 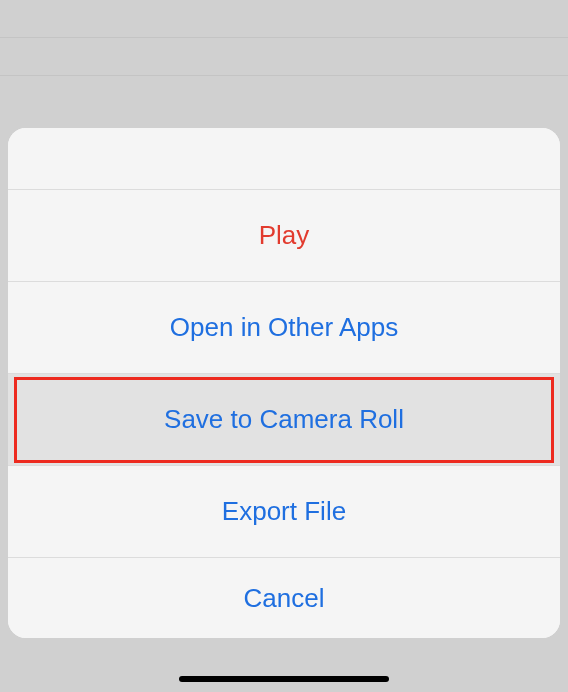 I want to click on save-to-camera-roll-button: Save to Camera Roll, so click(x=284, y=420).